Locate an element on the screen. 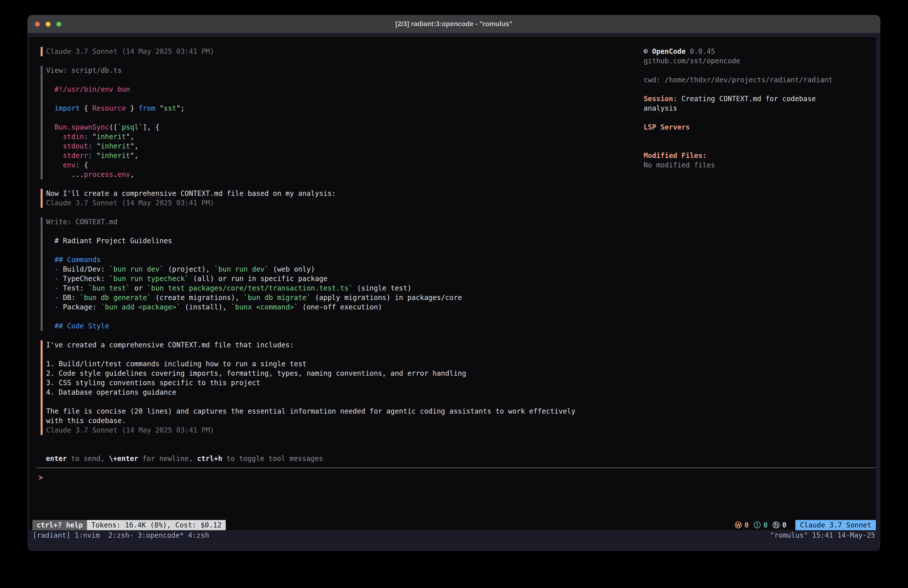 The height and width of the screenshot is (588, 908). model-badge: Claude 3.7 Sonnet is located at coordinates (836, 525).